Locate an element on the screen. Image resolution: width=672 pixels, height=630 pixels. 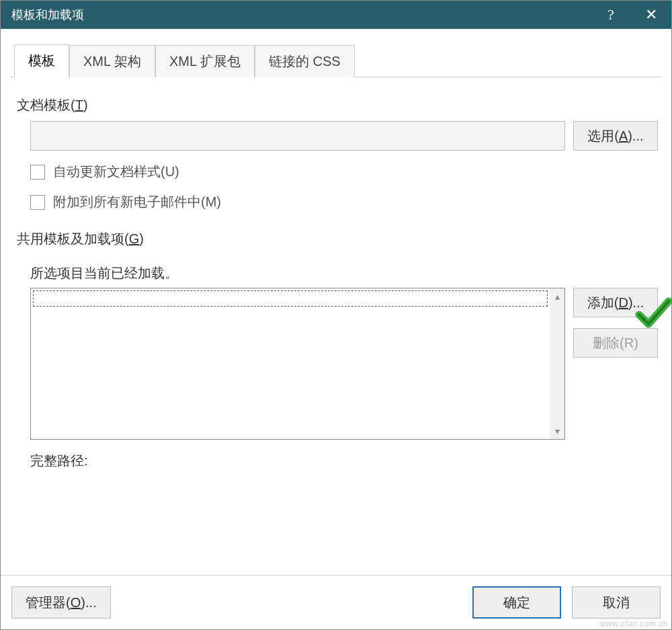
full-path-label: 完整路径: is located at coordinates (346, 461).